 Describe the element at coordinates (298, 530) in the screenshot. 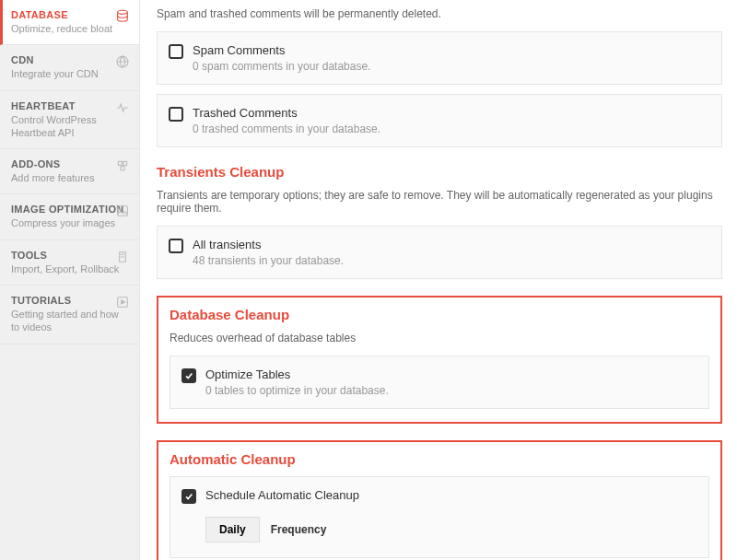

I see `frequency-label: Frequency` at that location.